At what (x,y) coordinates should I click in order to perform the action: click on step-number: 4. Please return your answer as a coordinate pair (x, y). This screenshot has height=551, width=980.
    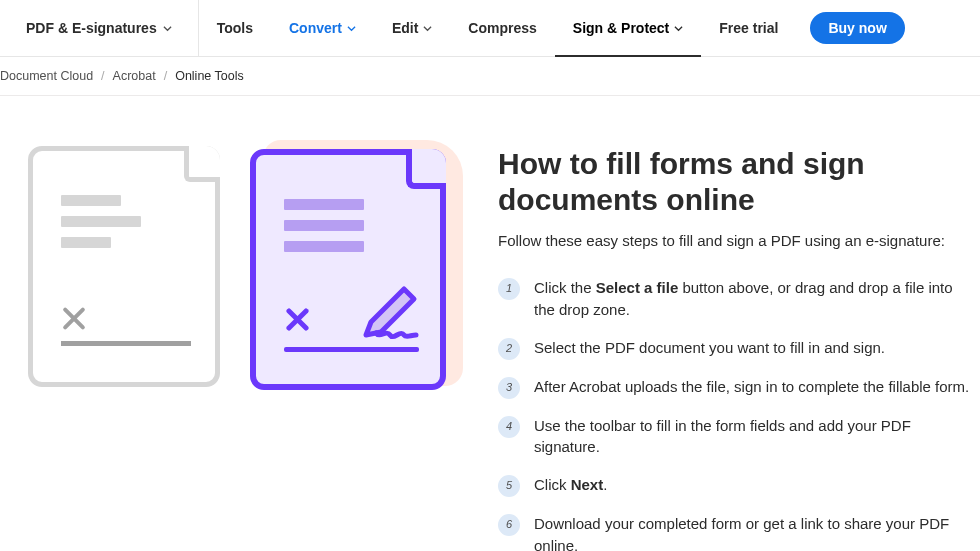
    Looking at the image, I should click on (509, 427).